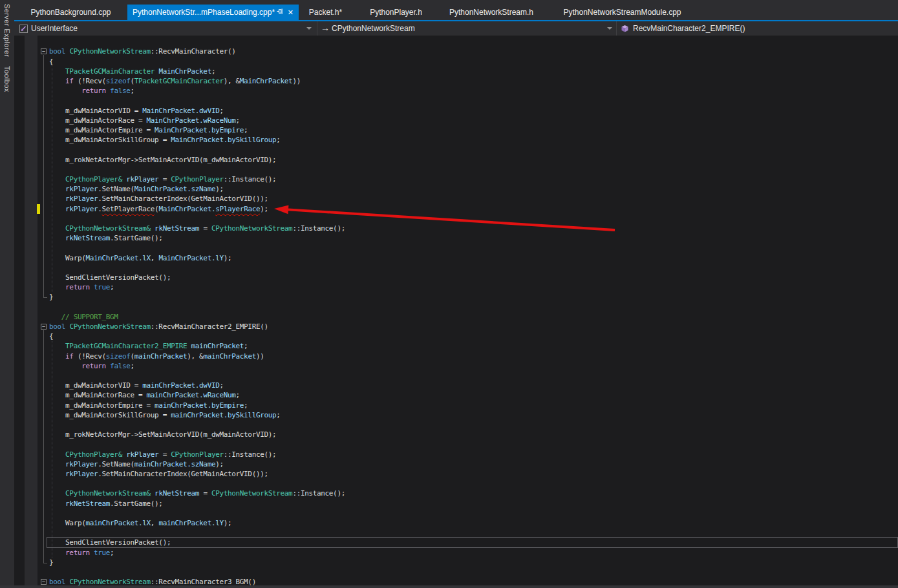 The image size is (898, 588). Describe the element at coordinates (96, 385) in the screenshot. I see `code-token: m_dwMainActorVID =` at that location.